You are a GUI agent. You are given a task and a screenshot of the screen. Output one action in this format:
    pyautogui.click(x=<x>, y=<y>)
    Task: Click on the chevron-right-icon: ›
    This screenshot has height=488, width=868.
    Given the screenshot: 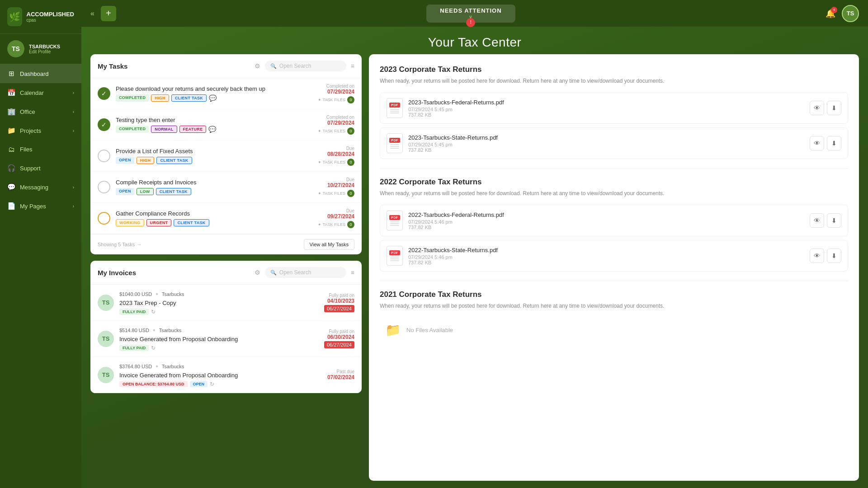 What is the action you would take?
    pyautogui.click(x=73, y=112)
    